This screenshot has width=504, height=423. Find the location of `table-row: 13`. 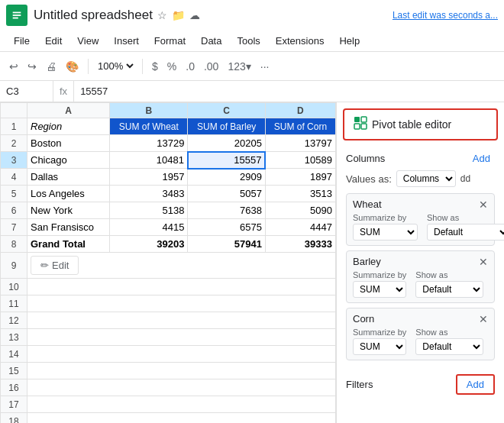

table-row: 13 is located at coordinates (168, 337).